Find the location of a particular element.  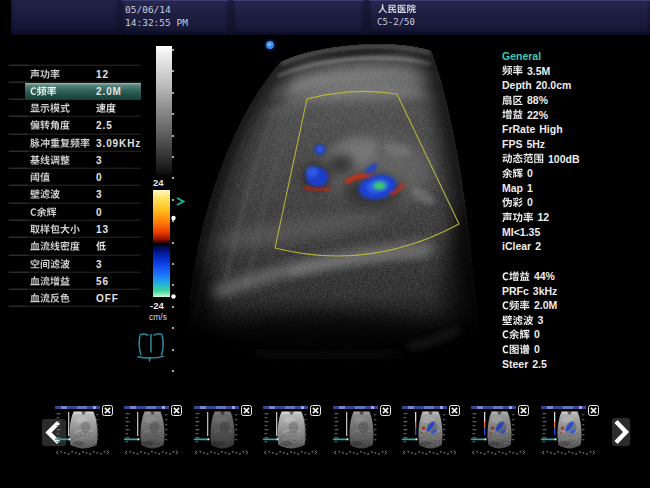

baseline-arrow-icon is located at coordinates (181, 202).